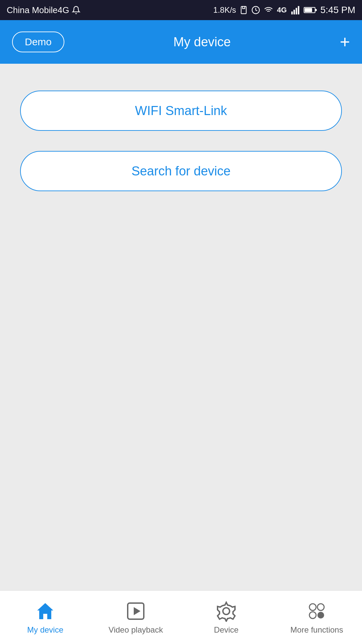 The height and width of the screenshot is (644, 362). I want to click on play-icon, so click(136, 611).